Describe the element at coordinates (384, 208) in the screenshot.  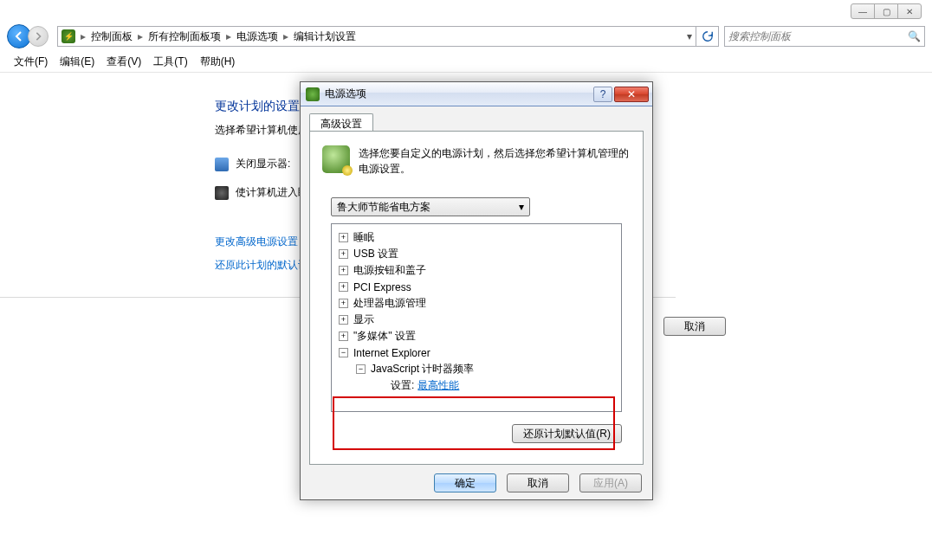
I see `power-plan-selected-label: 鲁大师节能省电方案` at that location.